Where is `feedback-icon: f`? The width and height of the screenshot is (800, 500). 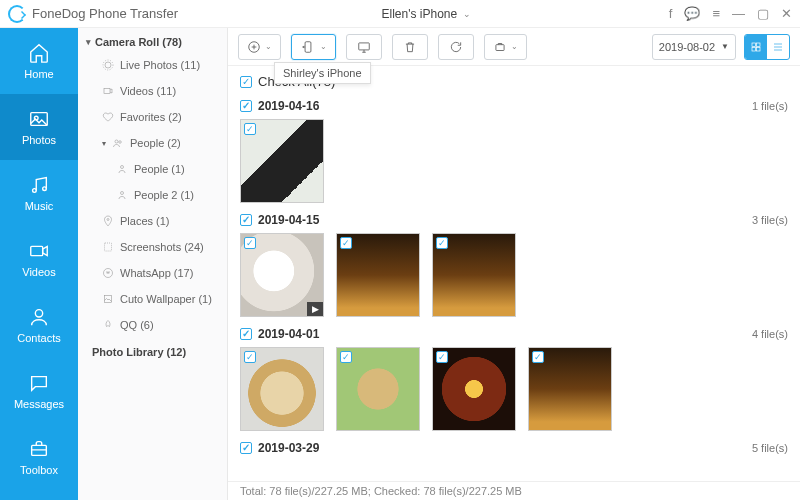 feedback-icon: f is located at coordinates (671, 14).